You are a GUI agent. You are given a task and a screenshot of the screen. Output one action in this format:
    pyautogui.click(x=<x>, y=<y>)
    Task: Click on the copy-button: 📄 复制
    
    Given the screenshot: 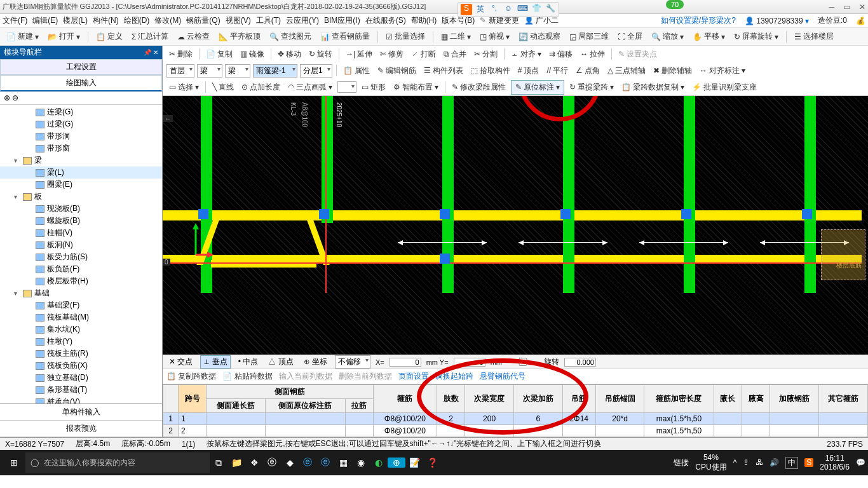 What is the action you would take?
    pyautogui.click(x=219, y=55)
    